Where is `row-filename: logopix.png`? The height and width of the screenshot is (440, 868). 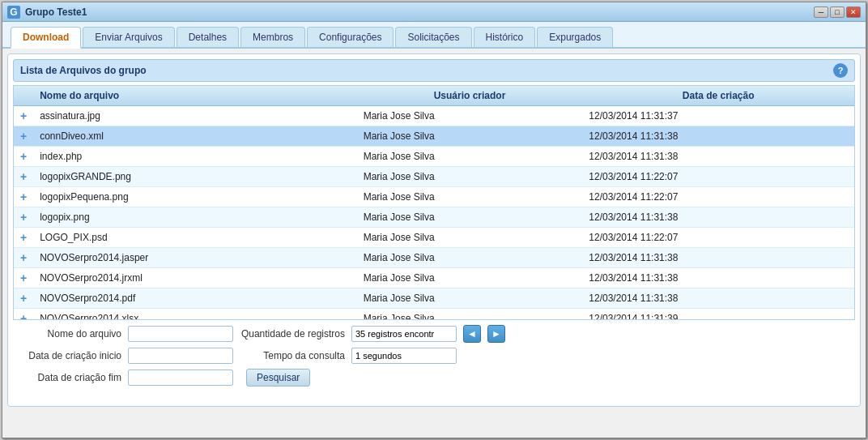
row-filename: logopix.png is located at coordinates (194, 217).